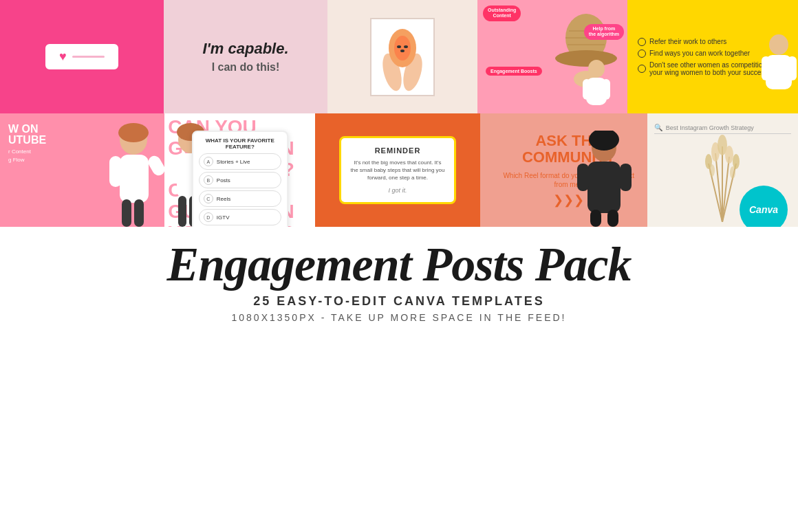  What do you see at coordinates (208, 217) in the screenshot?
I see `option-letter-d: D` at bounding box center [208, 217].